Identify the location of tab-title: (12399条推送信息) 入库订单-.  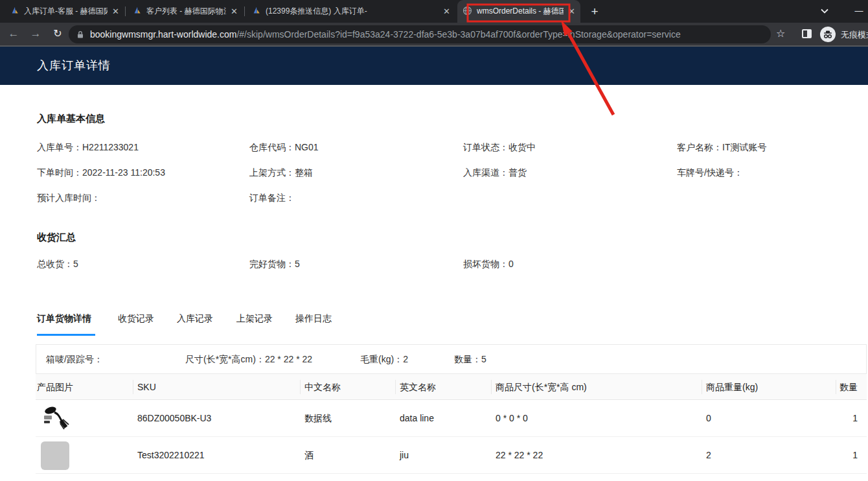
(352, 12).